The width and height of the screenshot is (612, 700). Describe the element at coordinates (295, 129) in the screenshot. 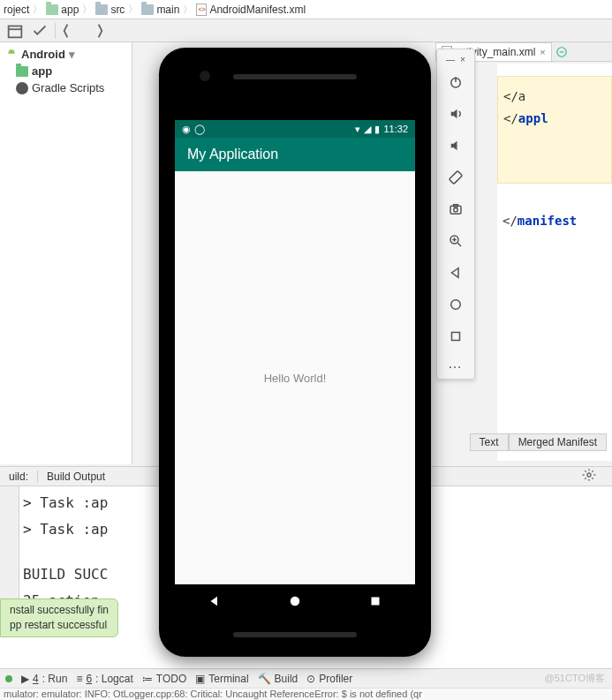

I see `android-status-bar: ◉ ◯ ▾ ◢ ▮ 11:32` at that location.